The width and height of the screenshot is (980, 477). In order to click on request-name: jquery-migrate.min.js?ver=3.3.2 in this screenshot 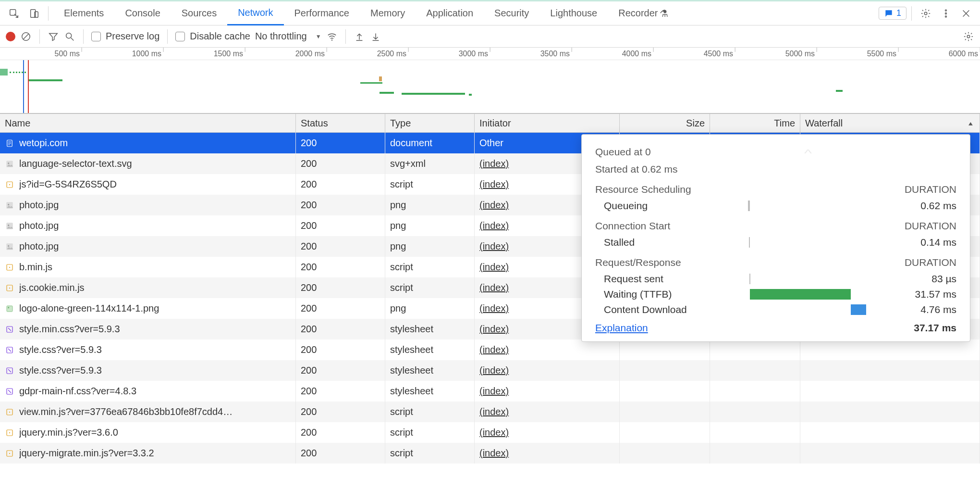, I will do `click(86, 453)`.